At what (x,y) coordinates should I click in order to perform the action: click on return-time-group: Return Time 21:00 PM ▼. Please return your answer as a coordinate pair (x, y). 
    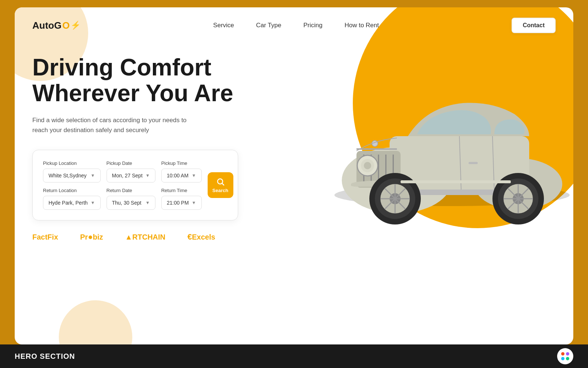
    Looking at the image, I should click on (182, 199).